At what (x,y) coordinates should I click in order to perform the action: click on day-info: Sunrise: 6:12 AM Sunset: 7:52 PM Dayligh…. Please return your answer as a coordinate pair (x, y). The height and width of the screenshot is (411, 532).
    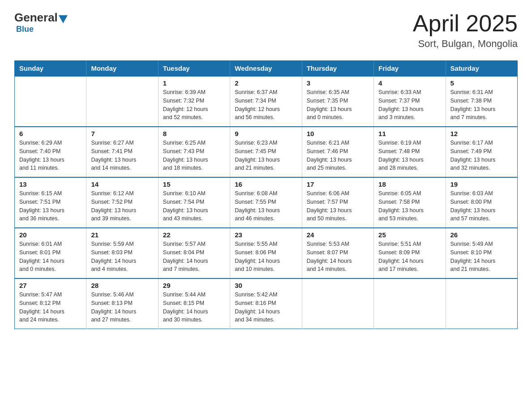
    Looking at the image, I should click on (122, 206).